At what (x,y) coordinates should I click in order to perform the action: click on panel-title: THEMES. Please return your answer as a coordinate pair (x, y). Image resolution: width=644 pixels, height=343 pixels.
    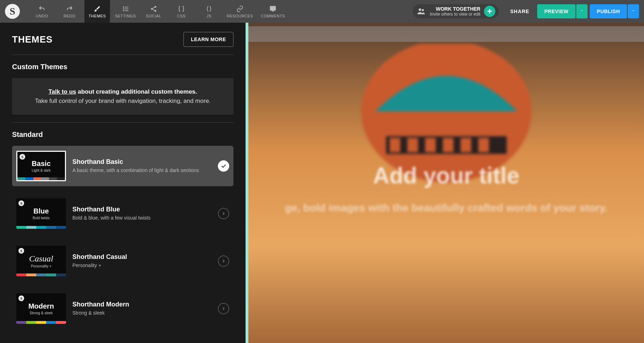
    Looking at the image, I should click on (32, 40).